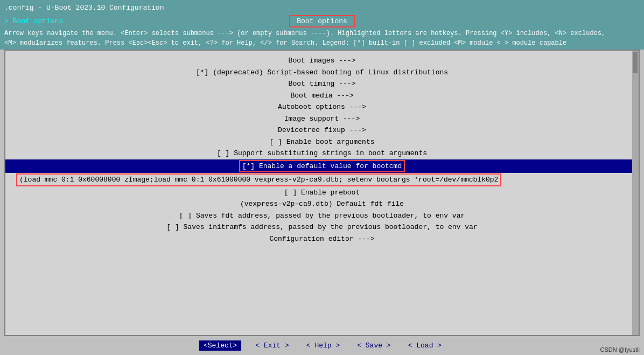 The width and height of the screenshot is (644, 355). Describe the element at coordinates (322, 239) in the screenshot. I see `menu-item: Configuration editor --->` at that location.